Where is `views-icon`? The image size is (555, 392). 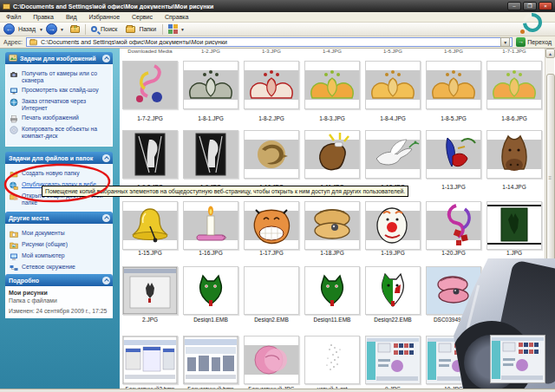 views-icon is located at coordinates (173, 29).